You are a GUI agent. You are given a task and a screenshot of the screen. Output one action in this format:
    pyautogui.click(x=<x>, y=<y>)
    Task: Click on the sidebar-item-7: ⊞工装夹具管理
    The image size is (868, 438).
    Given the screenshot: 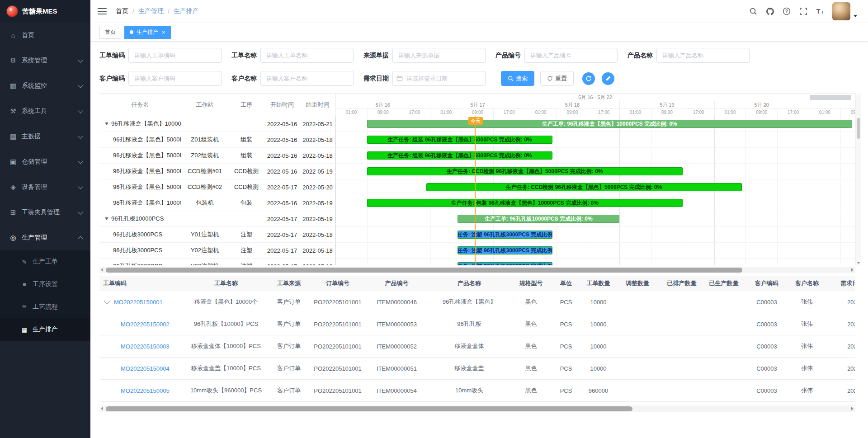 What is the action you would take?
    pyautogui.click(x=45, y=212)
    